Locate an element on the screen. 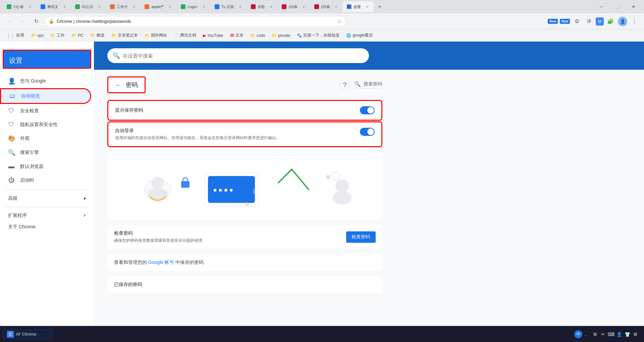  sidebar-item-default-browser: ▬ 默认浏览器 is located at coordinates (44, 166).